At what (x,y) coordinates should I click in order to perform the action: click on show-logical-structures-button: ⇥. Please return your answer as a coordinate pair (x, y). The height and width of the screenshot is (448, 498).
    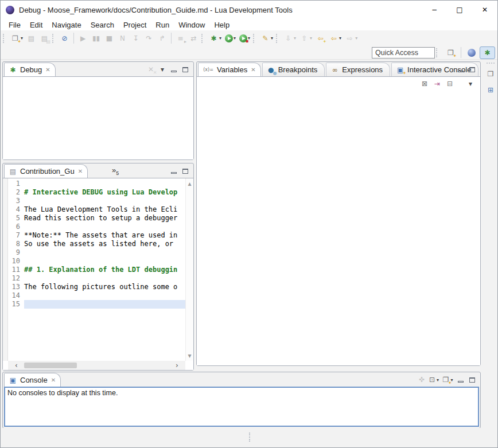
    Looking at the image, I should click on (437, 84).